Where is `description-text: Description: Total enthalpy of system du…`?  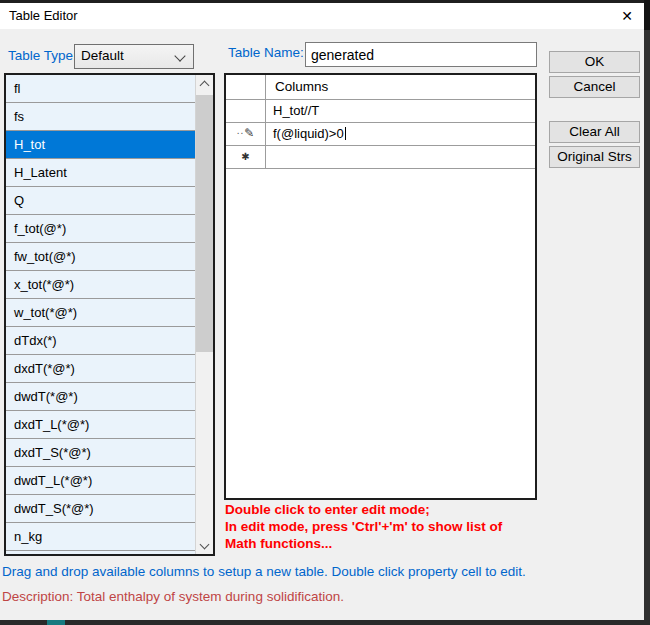 description-text: Description: Total enthalpy of system du… is located at coordinates (322, 596).